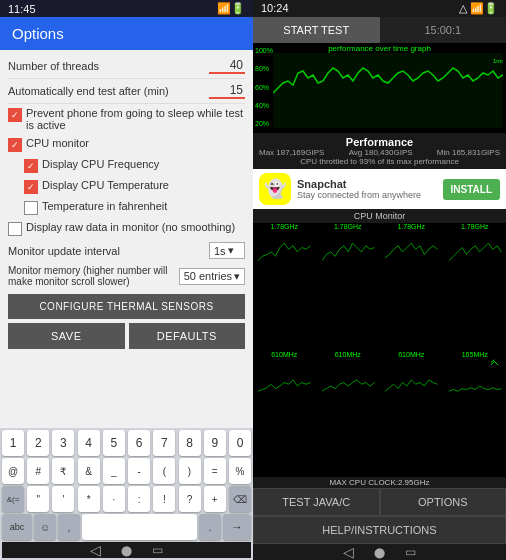 The image size is (506, 560). Describe the element at coordinates (114, 443) in the screenshot. I see `key-5: 5` at that location.